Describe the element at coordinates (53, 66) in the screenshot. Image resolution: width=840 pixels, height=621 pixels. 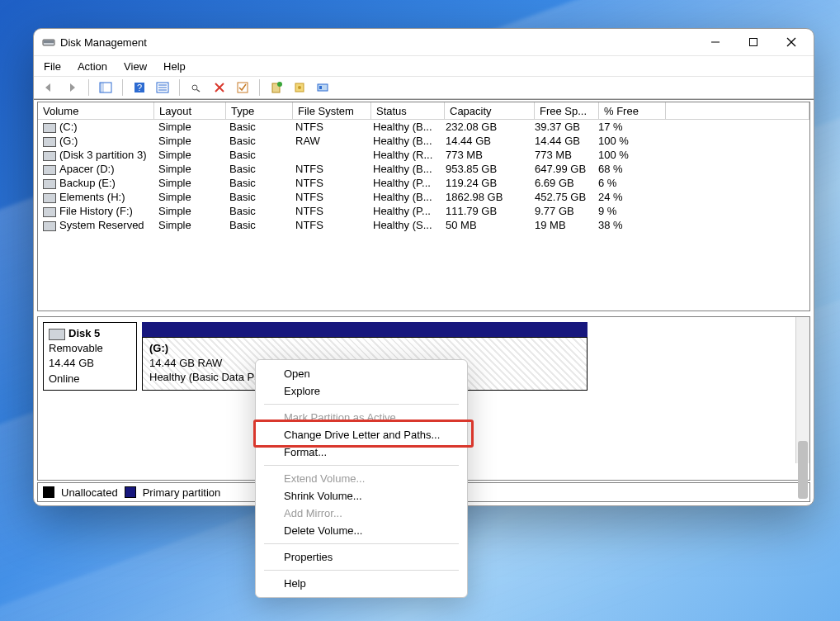
I see `menu-file: File` at that location.